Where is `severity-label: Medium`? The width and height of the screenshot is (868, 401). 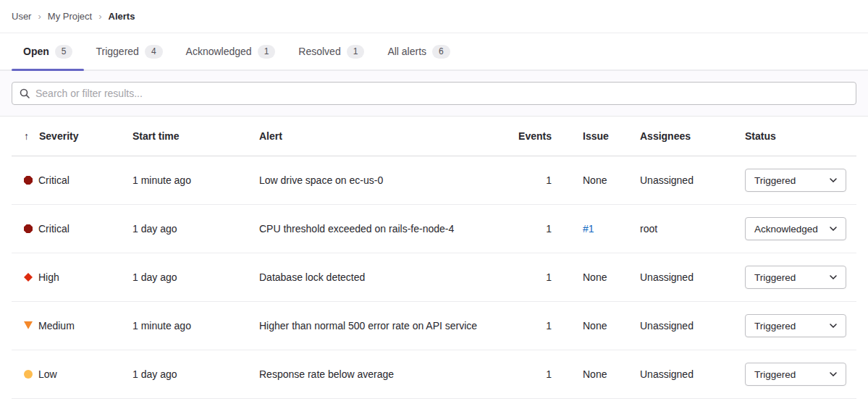 severity-label: Medium is located at coordinates (56, 326).